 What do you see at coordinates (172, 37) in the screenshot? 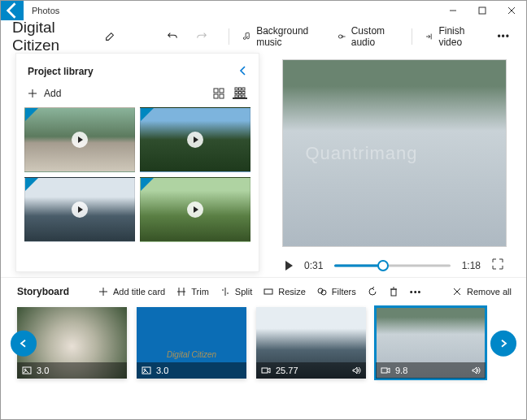
I see `undo-button` at bounding box center [172, 37].